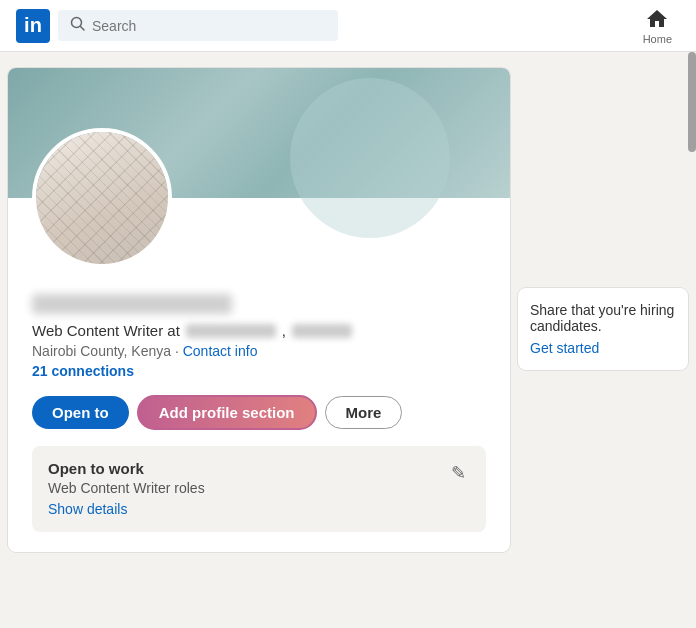 Image resolution: width=696 pixels, height=628 pixels. Describe the element at coordinates (658, 26) in the screenshot. I see `nav-icons: Home` at that location.